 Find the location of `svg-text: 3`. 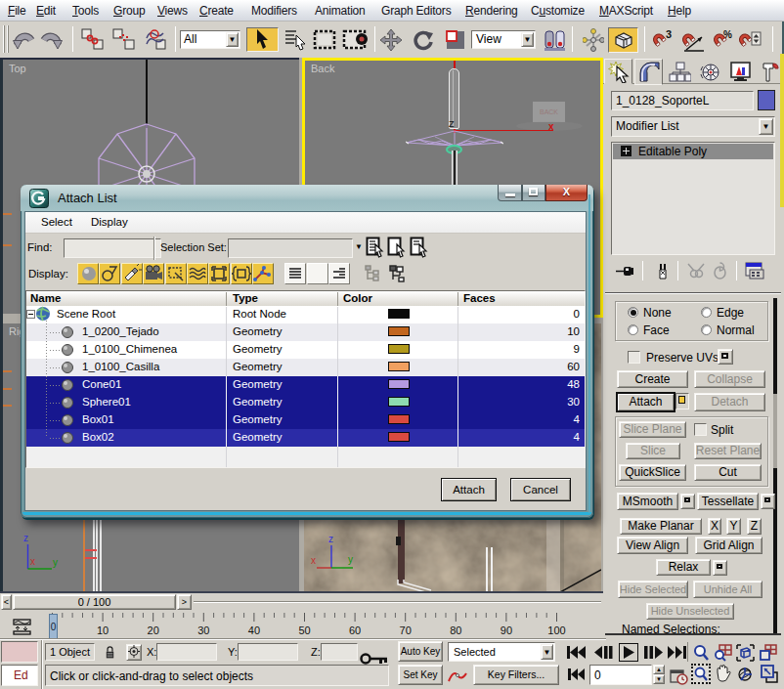

svg-text: 3 is located at coordinates (669, 34).